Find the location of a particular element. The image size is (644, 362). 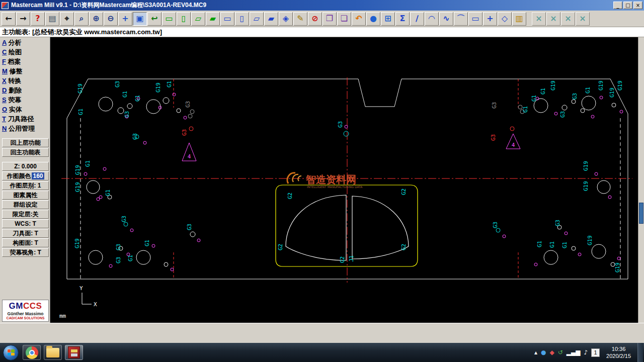

draw-level-label: 作图层别: 1 is located at coordinates (25, 186).